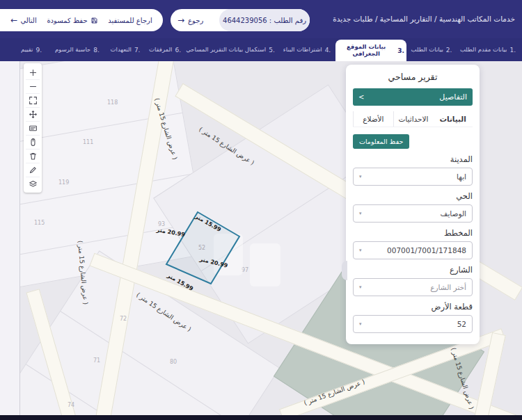 This screenshot has height=420, width=522. Describe the element at coordinates (28, 21) in the screenshot. I see `next-label: التالي` at that location.